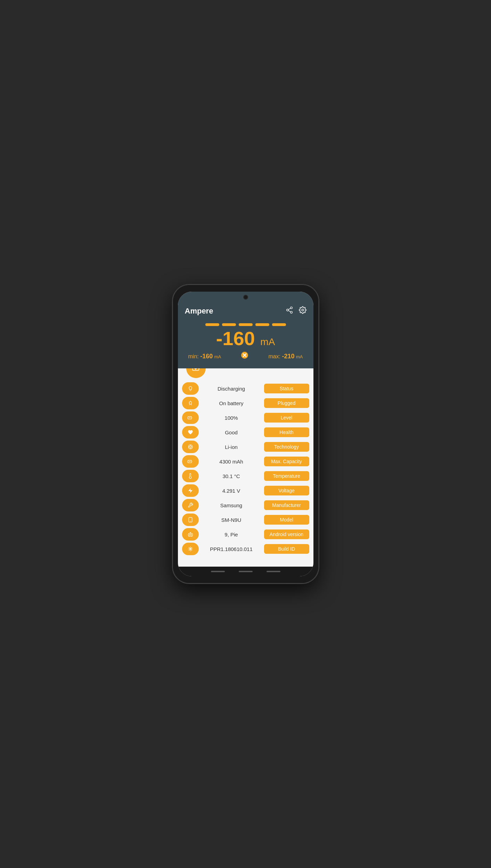 Image resolution: width=491 pixels, height=868 pixels. Describe the element at coordinates (246, 505) in the screenshot. I see `info-row-8: SamsungManufacturer` at that location.